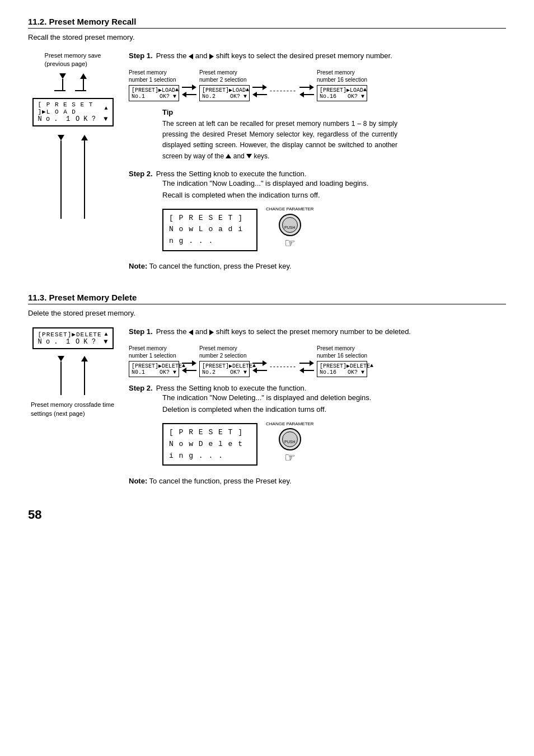  Describe the element at coordinates (334, 410) in the screenshot. I see `del-step2-detail2: Deletion is completed when the indicatio…` at that location.